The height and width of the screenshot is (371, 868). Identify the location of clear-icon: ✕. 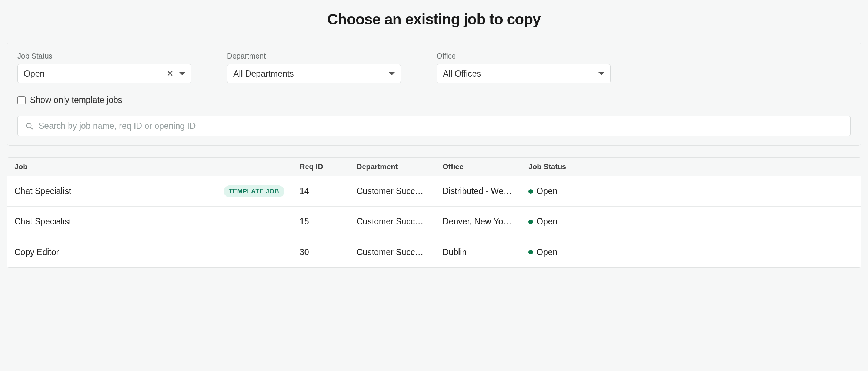
(170, 74).